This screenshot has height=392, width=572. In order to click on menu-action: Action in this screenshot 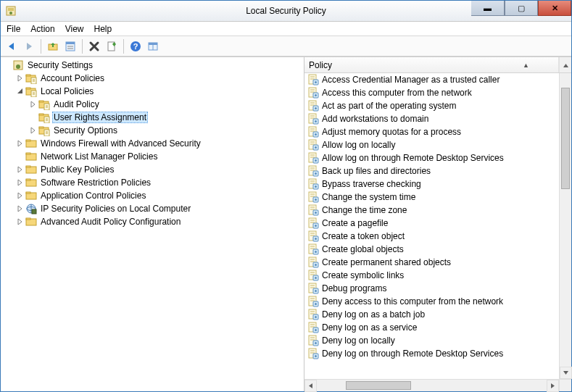, I will do `click(42, 29)`.